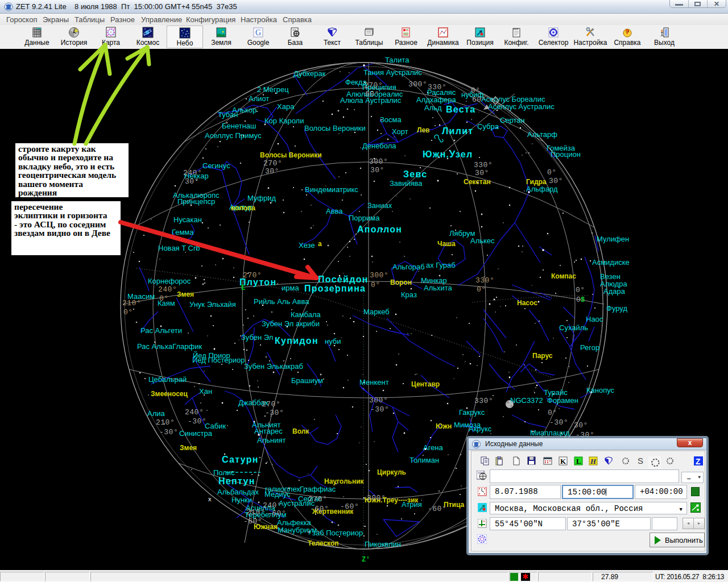 This screenshot has width=728, height=582. Describe the element at coordinates (216, 166) in the screenshot. I see `svg-text: Сегинус` at that location.